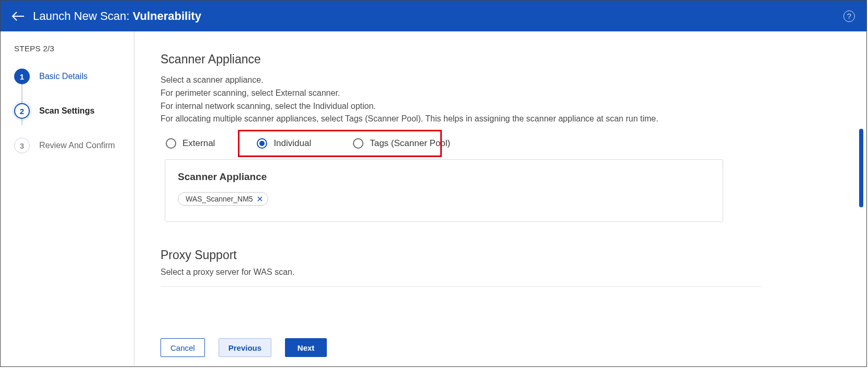 The width and height of the screenshot is (868, 368). I want to click on proxy-support-title: Proxy Support, so click(461, 255).